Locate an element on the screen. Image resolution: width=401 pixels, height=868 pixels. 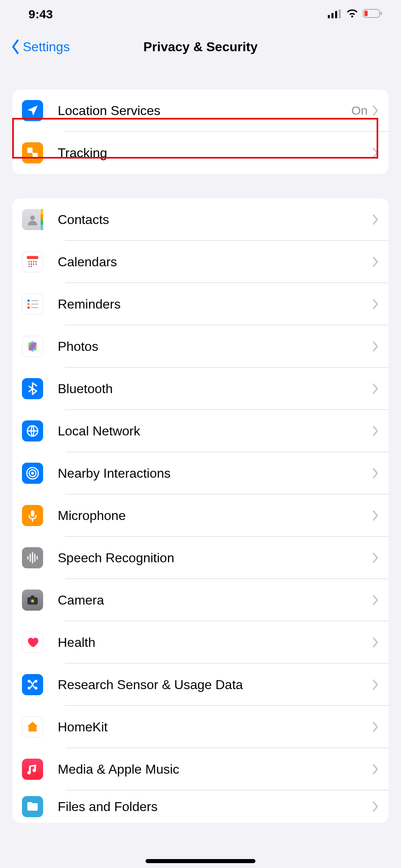
status-bar: 9:43 is located at coordinates (200, 14).